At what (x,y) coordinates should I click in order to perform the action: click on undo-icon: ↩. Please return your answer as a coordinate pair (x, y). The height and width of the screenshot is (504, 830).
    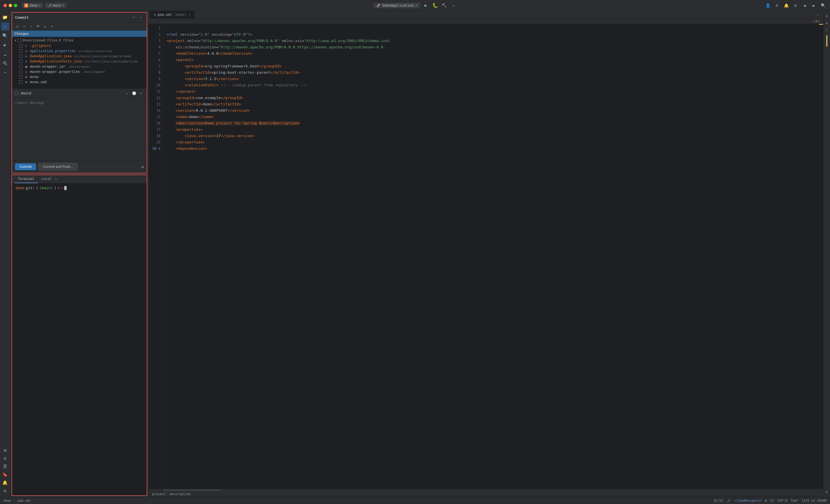
    Looking at the image, I should click on (24, 26).